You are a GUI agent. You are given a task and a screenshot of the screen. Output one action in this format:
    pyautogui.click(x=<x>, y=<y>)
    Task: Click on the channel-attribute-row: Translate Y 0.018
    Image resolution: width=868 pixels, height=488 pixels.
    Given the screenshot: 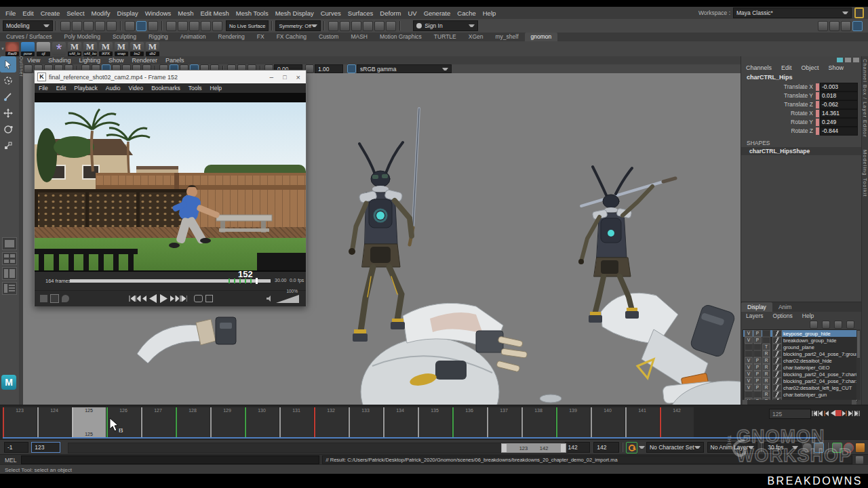 What is the action you would take?
    pyautogui.click(x=800, y=96)
    